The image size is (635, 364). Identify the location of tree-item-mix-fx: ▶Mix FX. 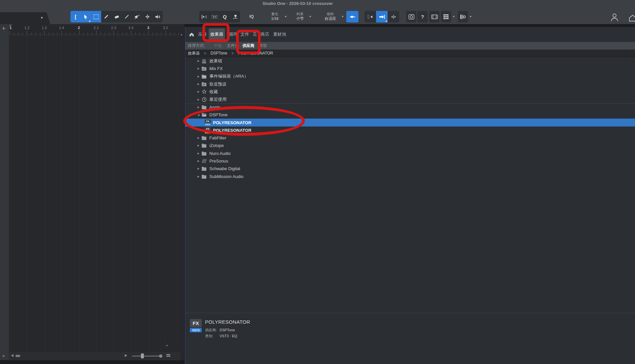
(410, 69).